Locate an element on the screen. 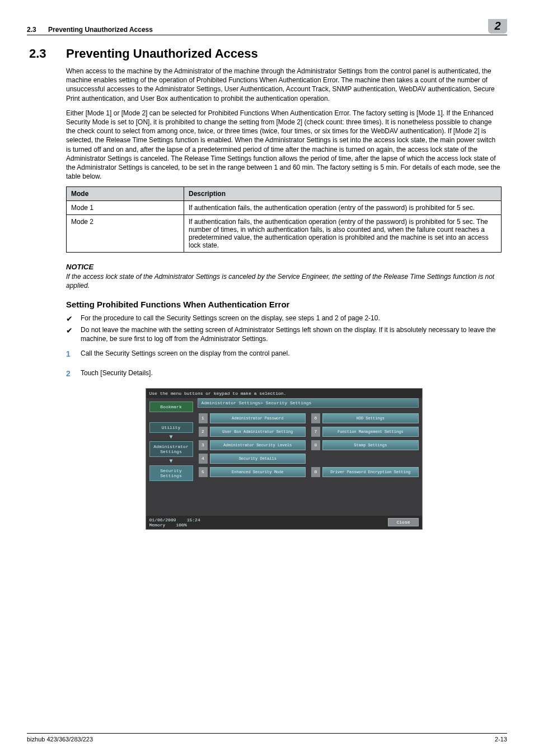 This screenshot has width=534, height=756. th-desc: Description is located at coordinates (343, 194).